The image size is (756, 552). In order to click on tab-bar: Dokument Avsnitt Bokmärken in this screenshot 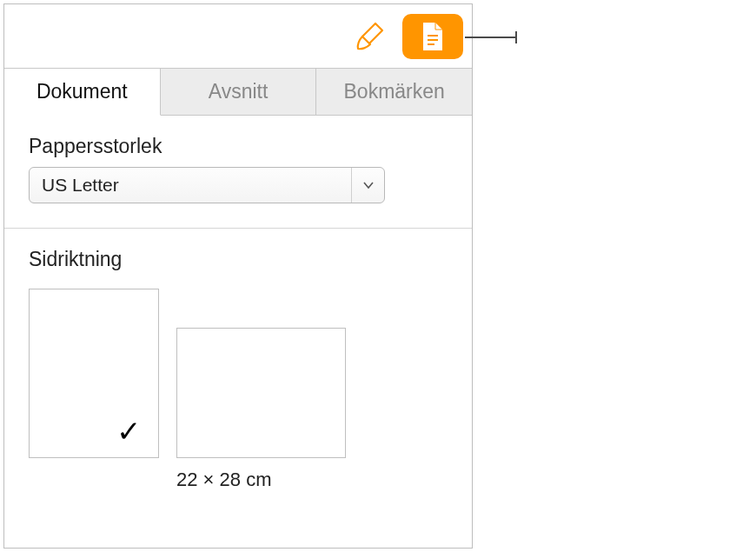, I will do `click(238, 92)`.